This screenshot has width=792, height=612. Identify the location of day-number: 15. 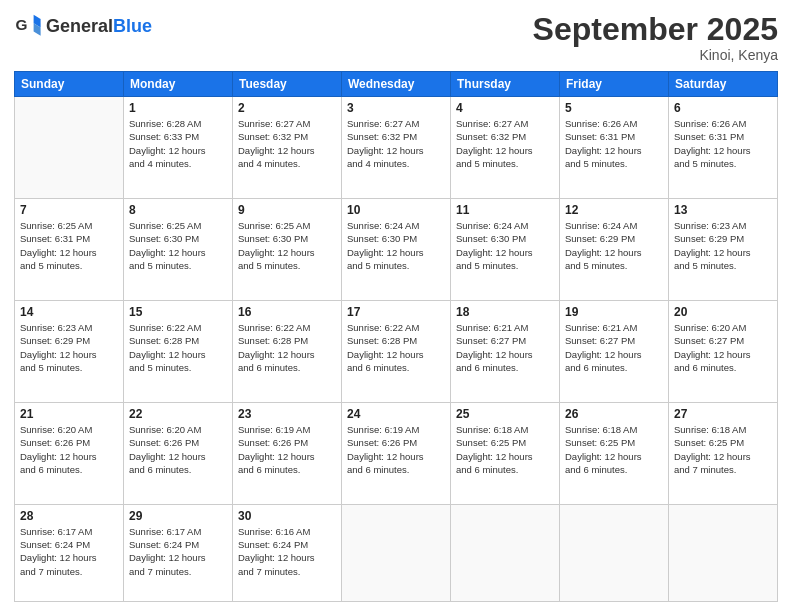
(178, 312).